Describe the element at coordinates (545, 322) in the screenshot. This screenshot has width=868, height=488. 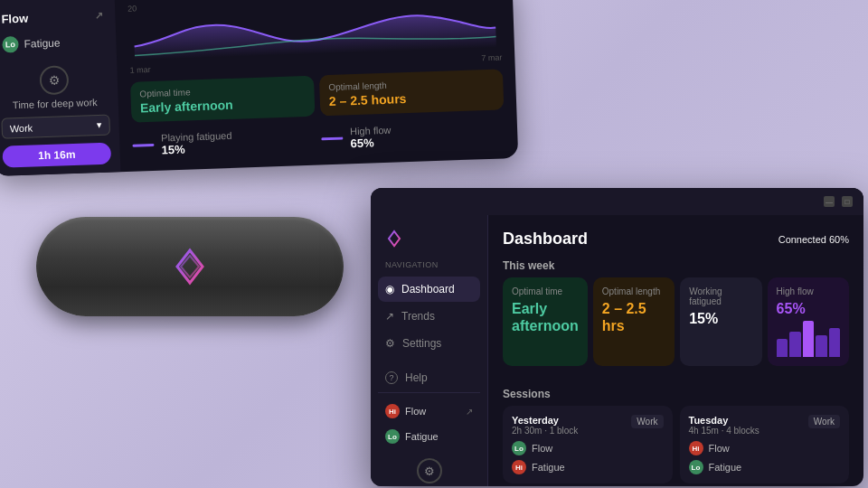
I see `week-card-optimal-time: Optimal time Early afternoon` at that location.